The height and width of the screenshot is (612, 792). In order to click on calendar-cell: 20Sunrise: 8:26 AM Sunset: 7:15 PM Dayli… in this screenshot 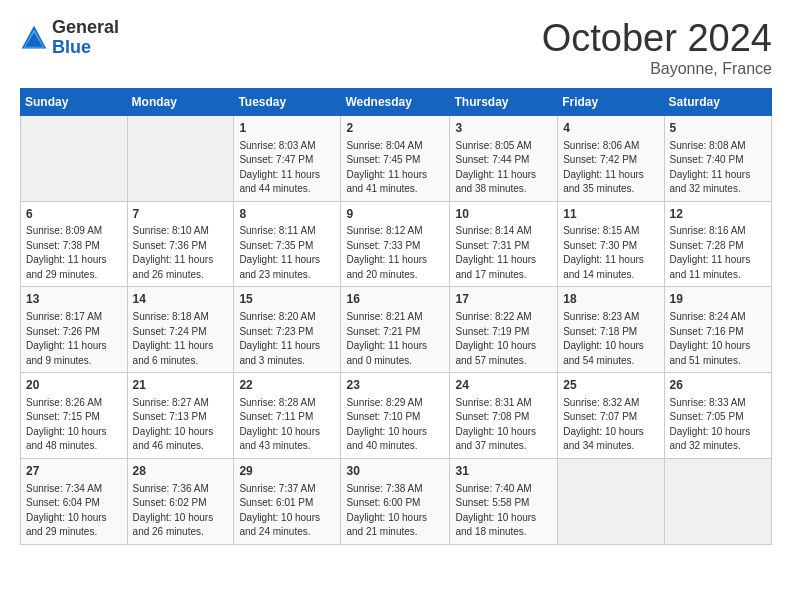, I will do `click(74, 416)`.